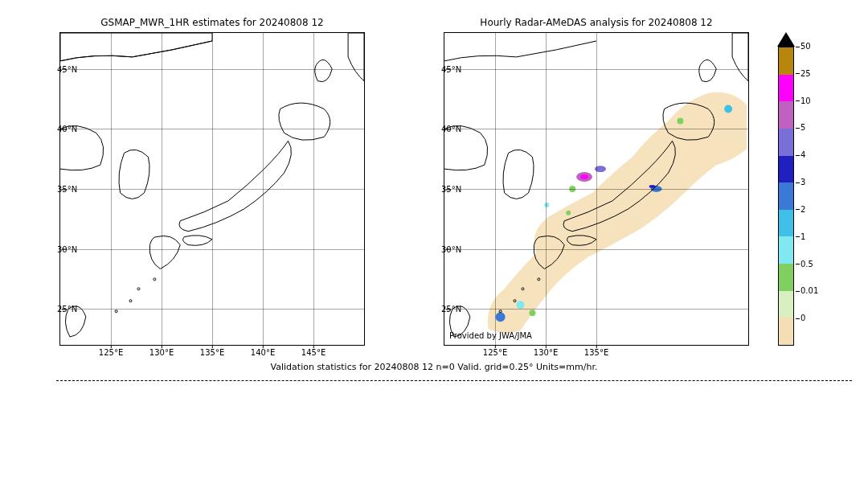 The image size is (868, 492). I want to click on lon-tick: 140°E, so click(263, 352).